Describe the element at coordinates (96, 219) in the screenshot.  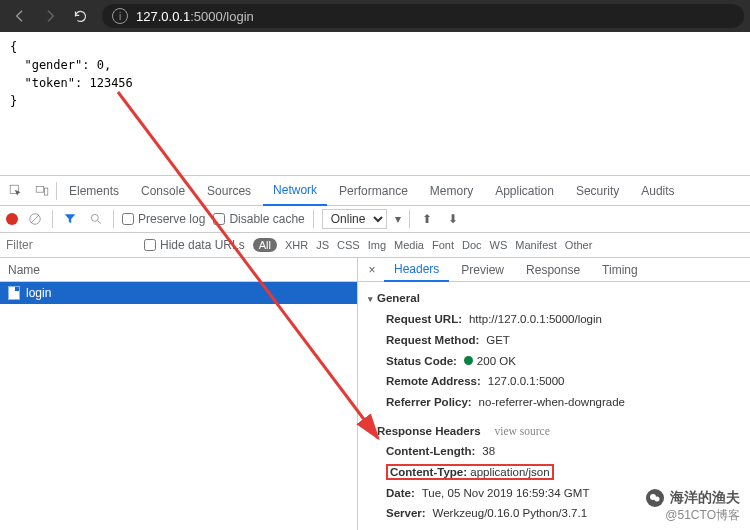
I see `search-icon` at that location.